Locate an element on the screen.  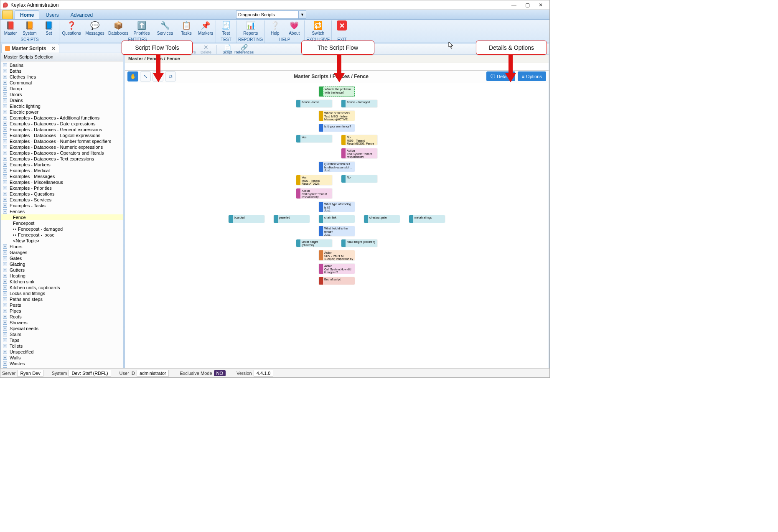
tree-item: –Fences is located at coordinates (62, 211).